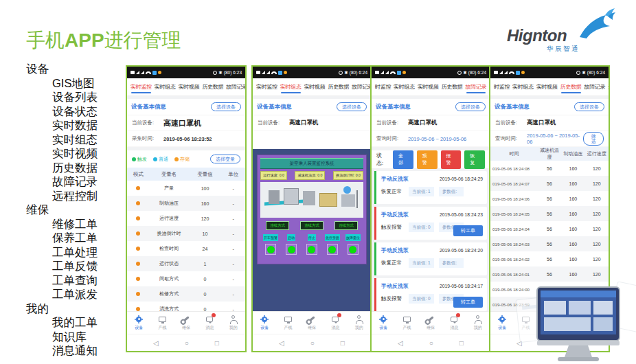 The width and height of the screenshot is (636, 364). Describe the element at coordinates (567, 321) in the screenshot. I see `monitor-illustration` at that location.